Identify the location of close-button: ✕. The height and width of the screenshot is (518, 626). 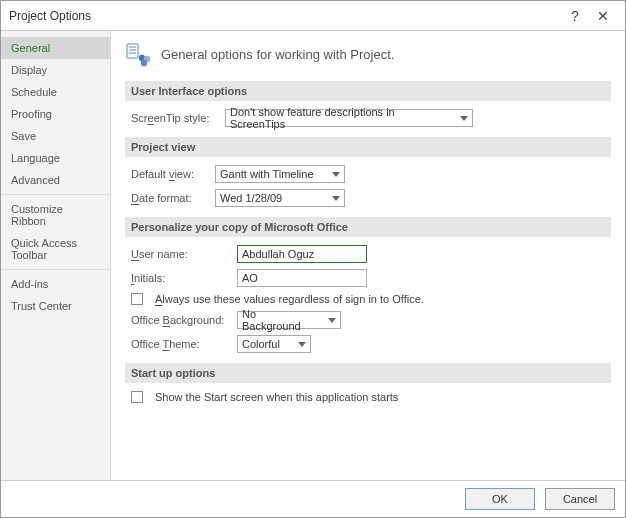
(603, 16).